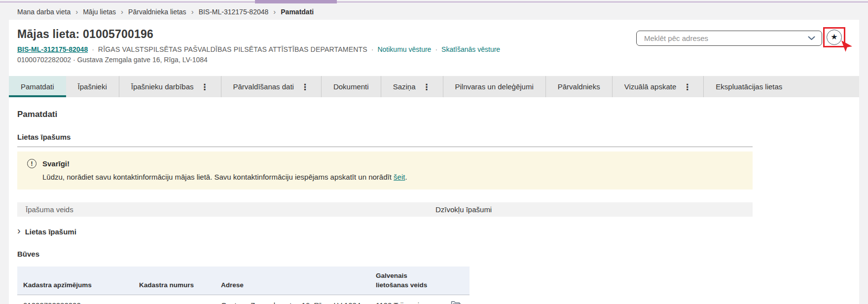  Describe the element at coordinates (385, 137) in the screenshot. I see `section-heading-lietas-ipasums: Lietas īpašums` at that location.